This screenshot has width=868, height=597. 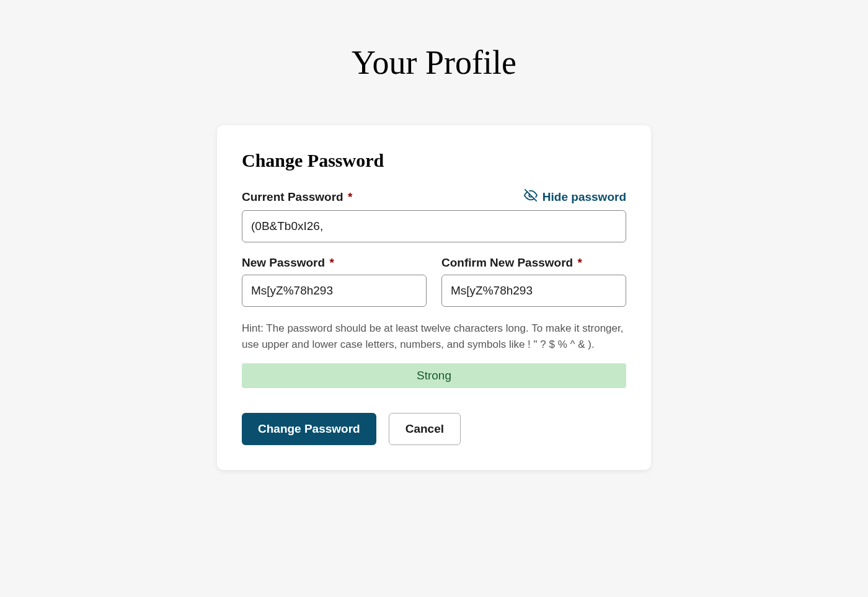 I want to click on current-password-field-group: Current Password * Hide password, so click(x=434, y=216).